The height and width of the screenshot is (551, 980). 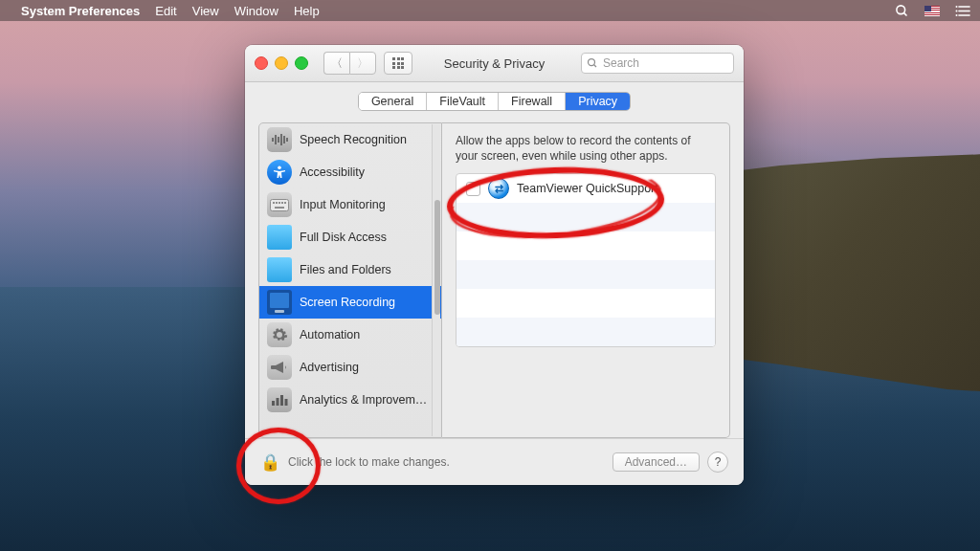 What do you see at coordinates (902, 11) in the screenshot?
I see `spotlight-icon` at bounding box center [902, 11].